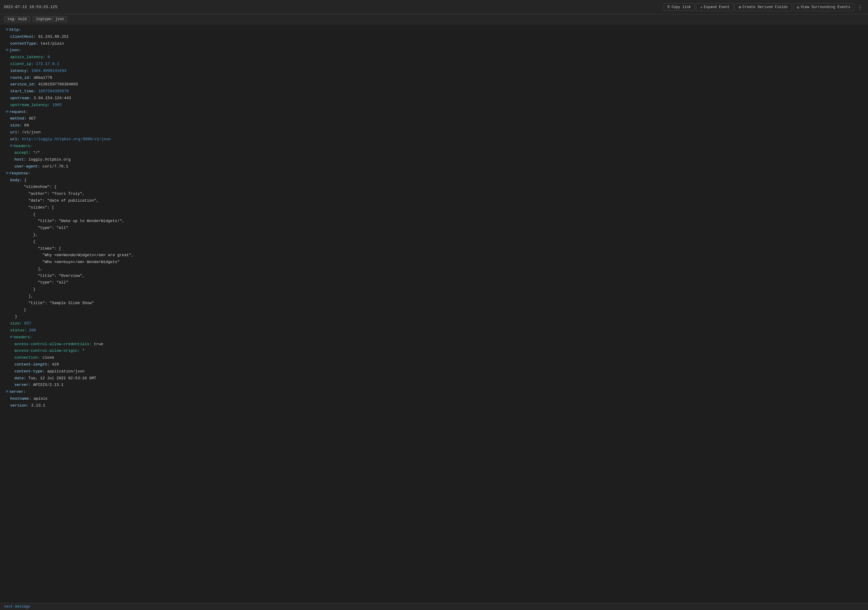 The image size is (868, 610). I want to click on response-body-line4: "slides": [, so click(435, 208).